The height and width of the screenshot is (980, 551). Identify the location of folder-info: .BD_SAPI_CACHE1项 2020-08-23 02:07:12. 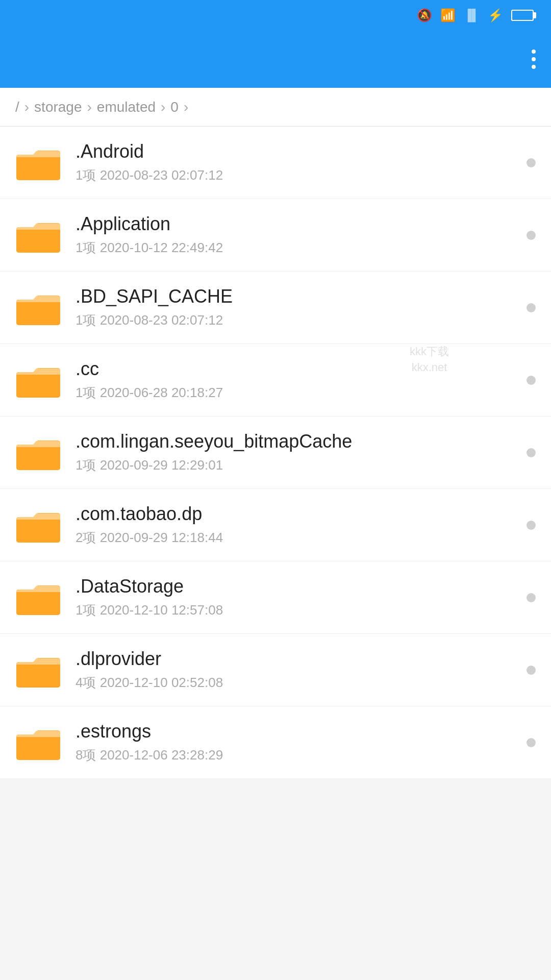
(301, 307).